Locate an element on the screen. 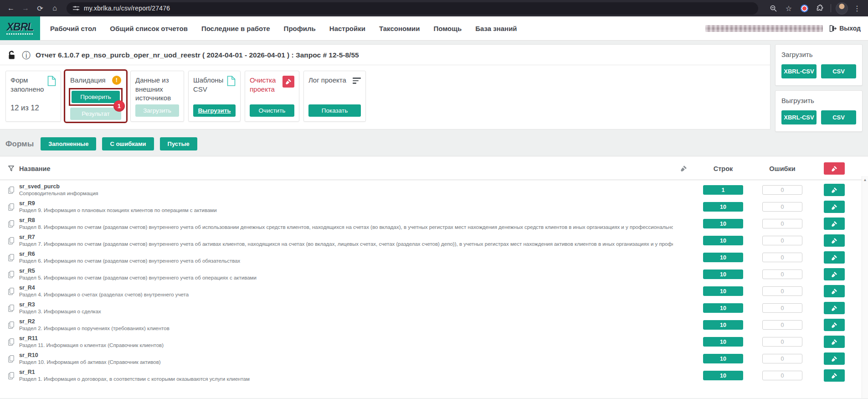 The height and width of the screenshot is (399, 868). forms-filled-value: 12 из 12 is located at coordinates (33, 108).